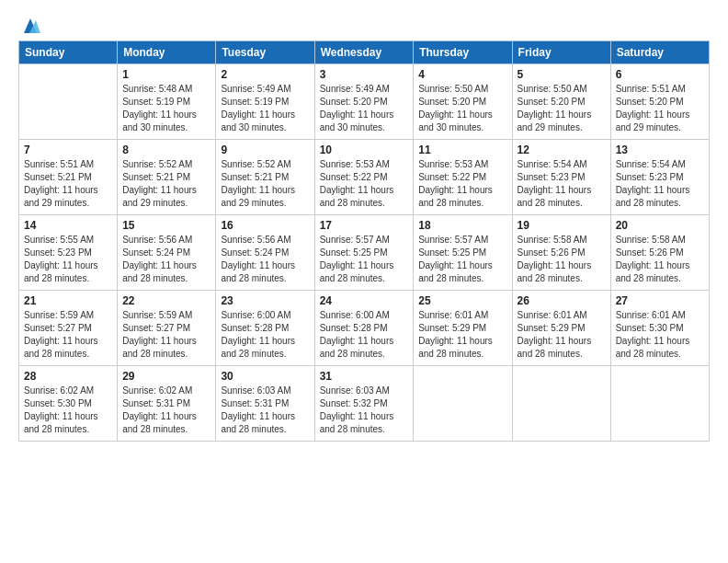 Image resolution: width=728 pixels, height=563 pixels. Describe the element at coordinates (29, 25) in the screenshot. I see `logo` at that location.